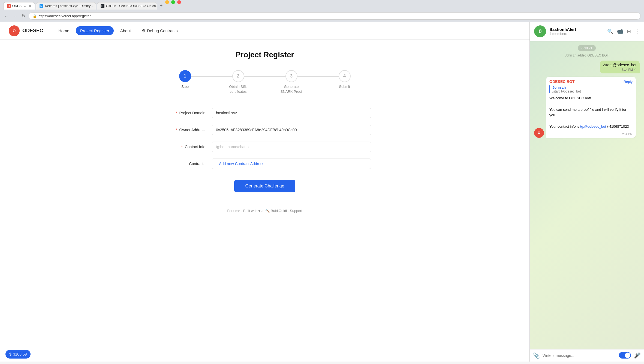 This screenshot has width=644, height=364. I want to click on nav-home: Home, so click(64, 31).